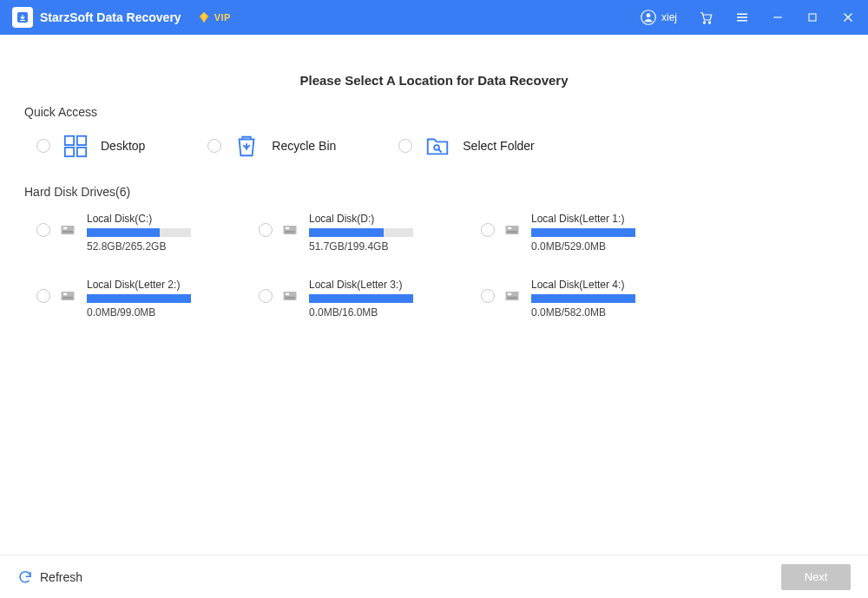 The width and height of the screenshot is (868, 598). Describe the element at coordinates (583, 246) in the screenshot. I see `drive-size: 0.0MB/529.0MB` at that location.